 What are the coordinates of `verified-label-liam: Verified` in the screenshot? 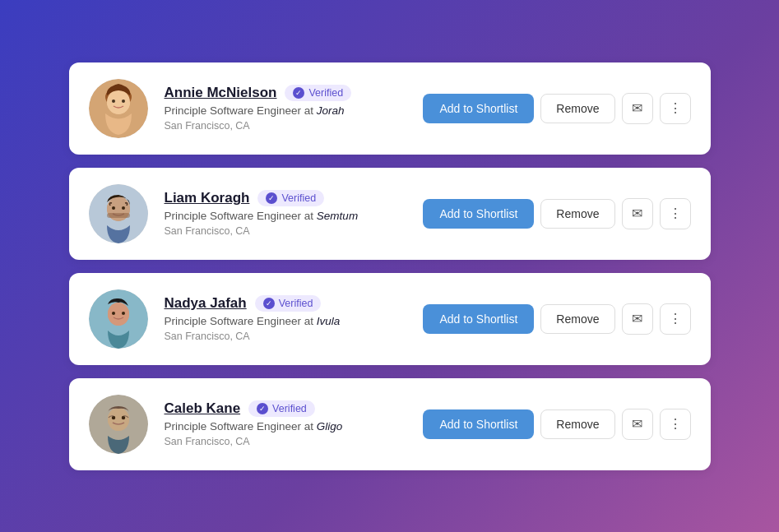 It's located at (299, 198).